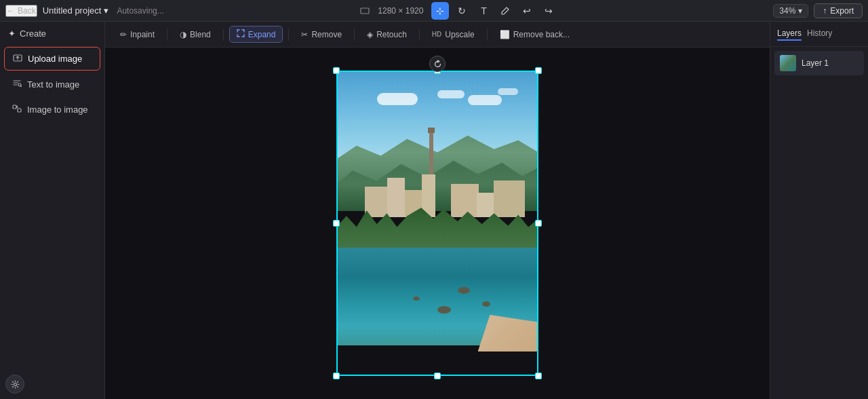 The width and height of the screenshot is (868, 399). I want to click on image-to-image-label: Image to image, so click(58, 110).